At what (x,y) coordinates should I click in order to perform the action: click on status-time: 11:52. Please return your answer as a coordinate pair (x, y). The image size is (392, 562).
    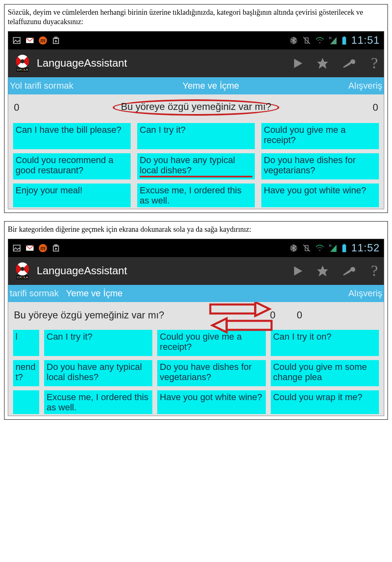
    Looking at the image, I should click on (365, 248).